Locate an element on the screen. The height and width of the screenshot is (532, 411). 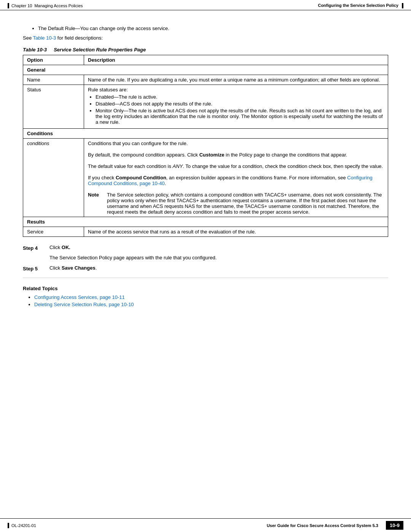
option-name: Name is located at coordinates (54, 80).